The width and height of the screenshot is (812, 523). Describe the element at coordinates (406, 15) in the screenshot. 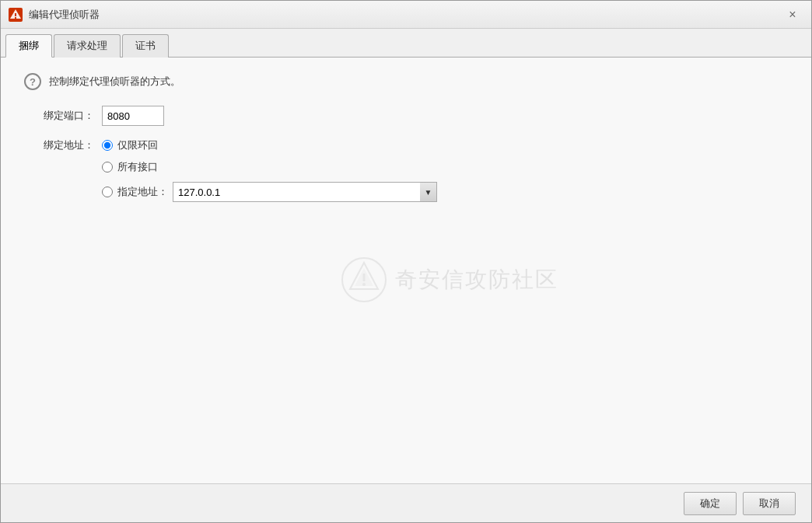

I see `title-bar: 编辑代理侦听器 ×` at that location.